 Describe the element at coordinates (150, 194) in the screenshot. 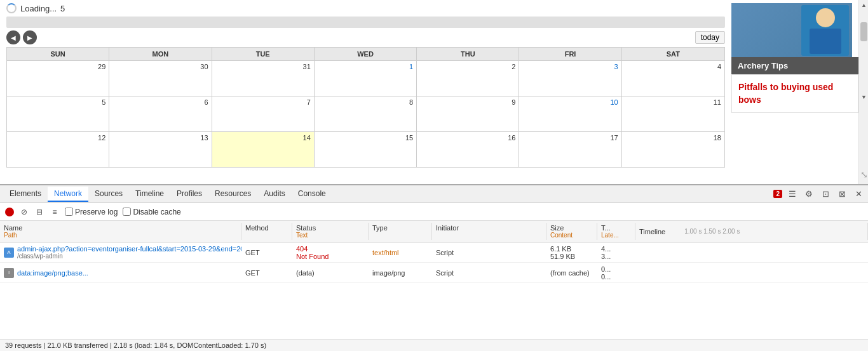

I see `tab-timeline: Timeline` at that location.